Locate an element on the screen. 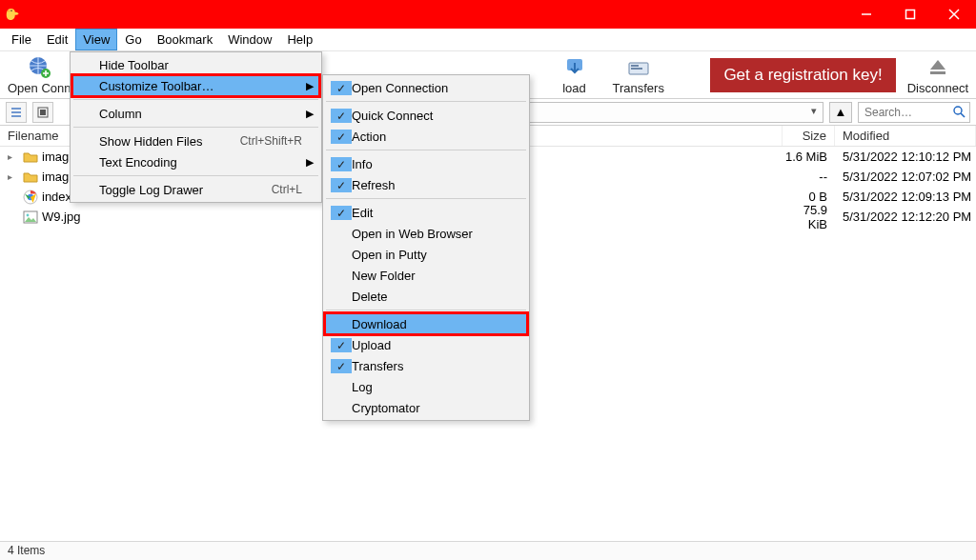  submenuitem-info: Info is located at coordinates (426, 164).